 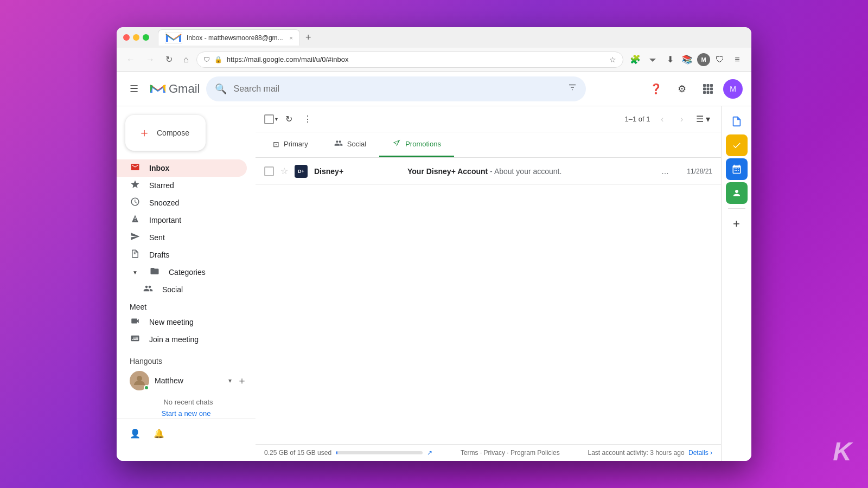 What do you see at coordinates (704, 60) in the screenshot?
I see `firefox-user-avatar: M` at bounding box center [704, 60].